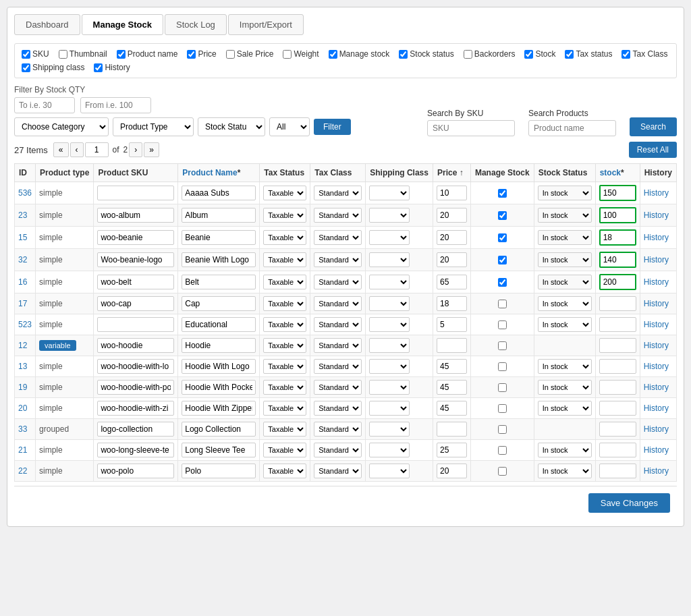 The width and height of the screenshot is (691, 616). I want to click on id-link: 32, so click(23, 260).